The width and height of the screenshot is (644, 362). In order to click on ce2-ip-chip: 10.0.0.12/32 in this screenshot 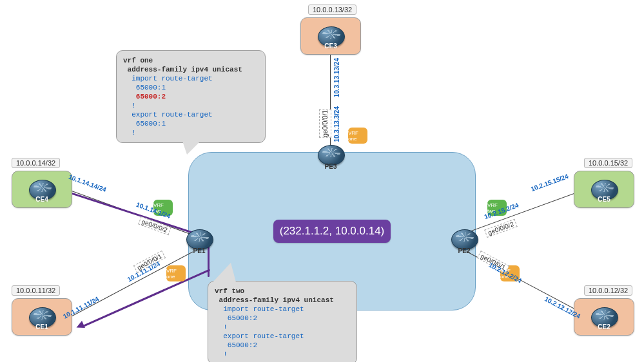, I will do `click(609, 291)`.